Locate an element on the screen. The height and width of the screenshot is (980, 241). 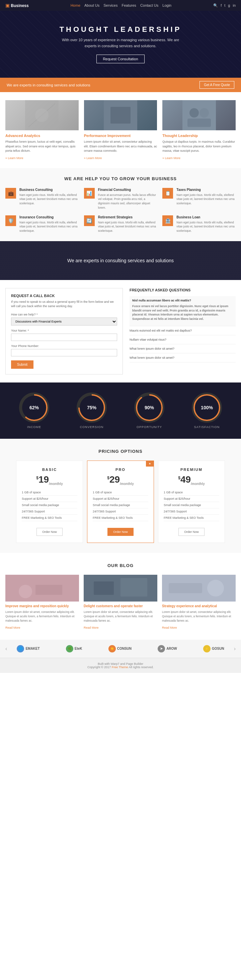
progress-opportunity: 90% OPPORTUNITY is located at coordinates (149, 411).